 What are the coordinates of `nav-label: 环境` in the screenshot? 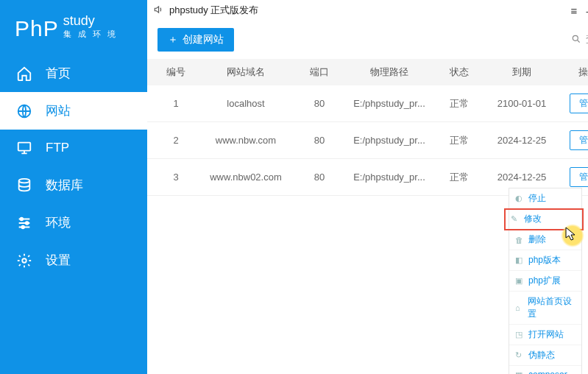 It's located at (58, 222).